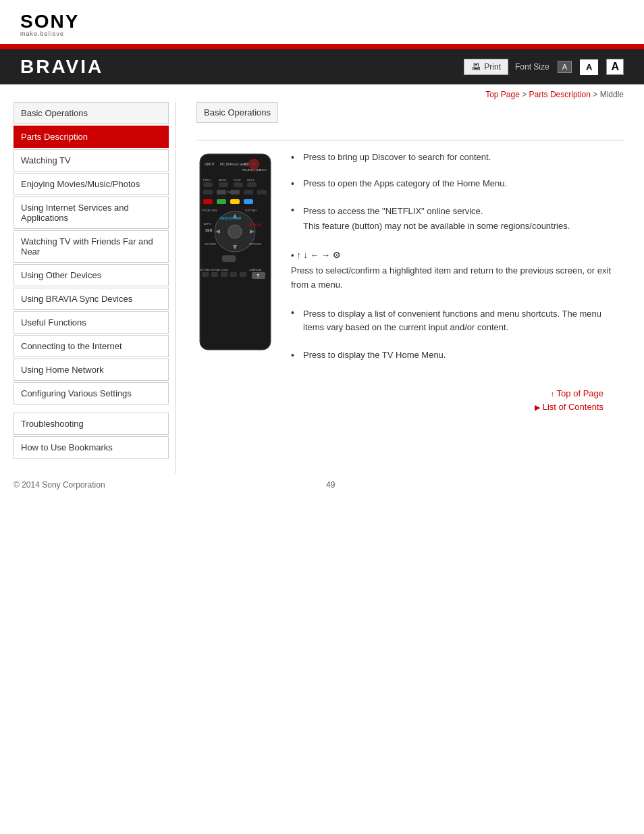 The image size is (644, 834). What do you see at coordinates (91, 323) in the screenshot?
I see `sidebar-item-useful-functions: Useful Functions` at bounding box center [91, 323].